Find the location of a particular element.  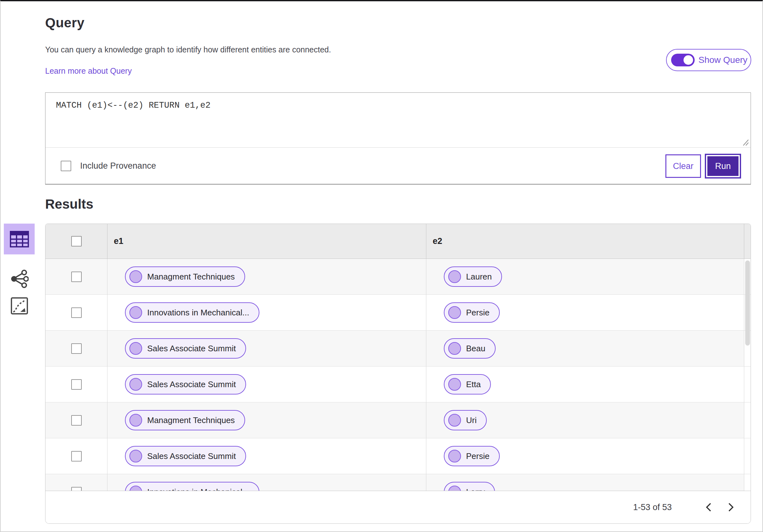

entity-pill-e2: Lauren is located at coordinates (473, 277).